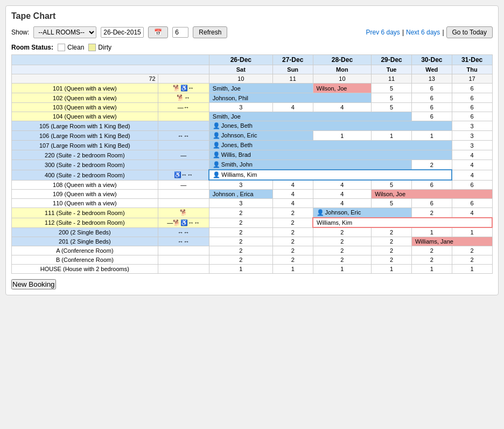 This screenshot has width=504, height=429. I want to click on table-row: 300 (Suite - 2 bedroom Room) 👤Smith, Joh…, so click(252, 165).